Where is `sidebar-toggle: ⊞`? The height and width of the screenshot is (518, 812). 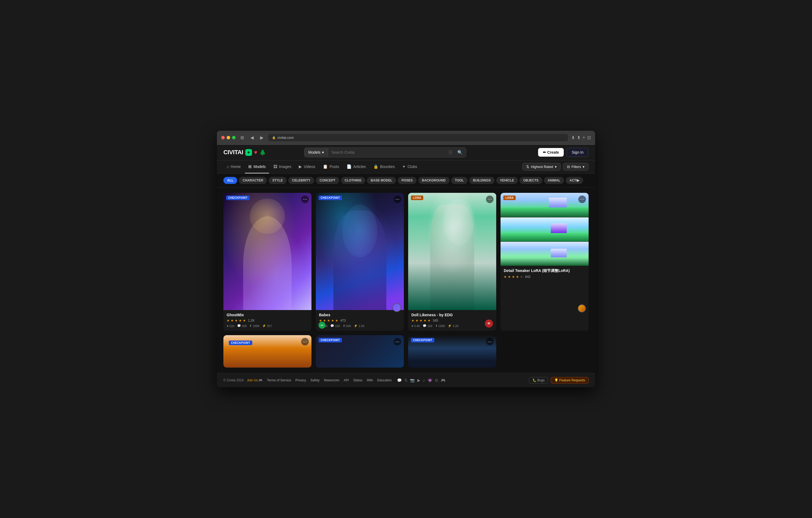
sidebar-toggle: ⊞ is located at coordinates (242, 138).